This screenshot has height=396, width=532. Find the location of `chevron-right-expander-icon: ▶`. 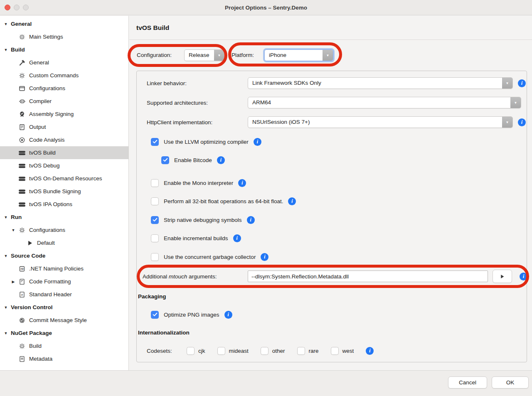

chevron-right-expander-icon: ▶ is located at coordinates (13, 282).